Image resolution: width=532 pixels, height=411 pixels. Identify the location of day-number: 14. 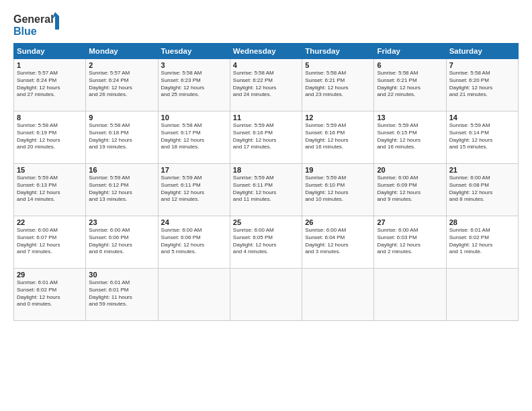
(482, 118).